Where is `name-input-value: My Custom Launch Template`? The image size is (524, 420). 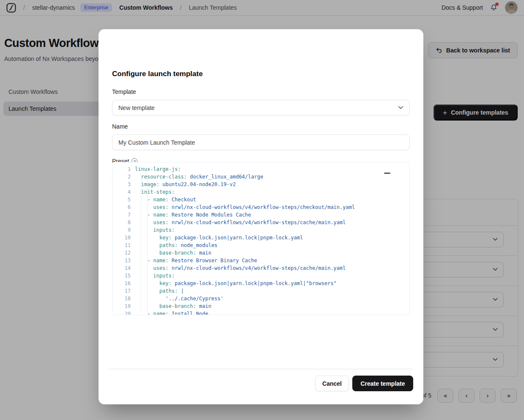
name-input-value: My Custom Launch Template is located at coordinates (156, 143).